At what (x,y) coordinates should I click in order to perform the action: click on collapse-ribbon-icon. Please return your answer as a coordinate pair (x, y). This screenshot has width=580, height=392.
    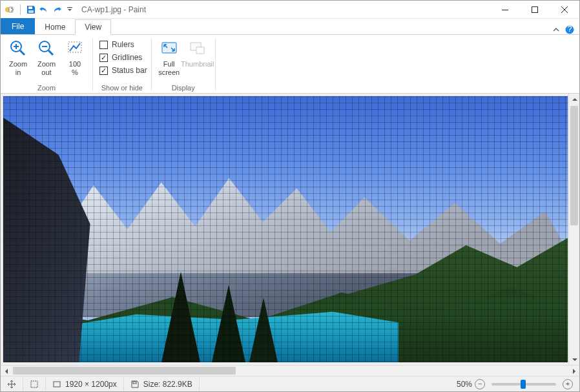
    Looking at the image, I should click on (556, 30).